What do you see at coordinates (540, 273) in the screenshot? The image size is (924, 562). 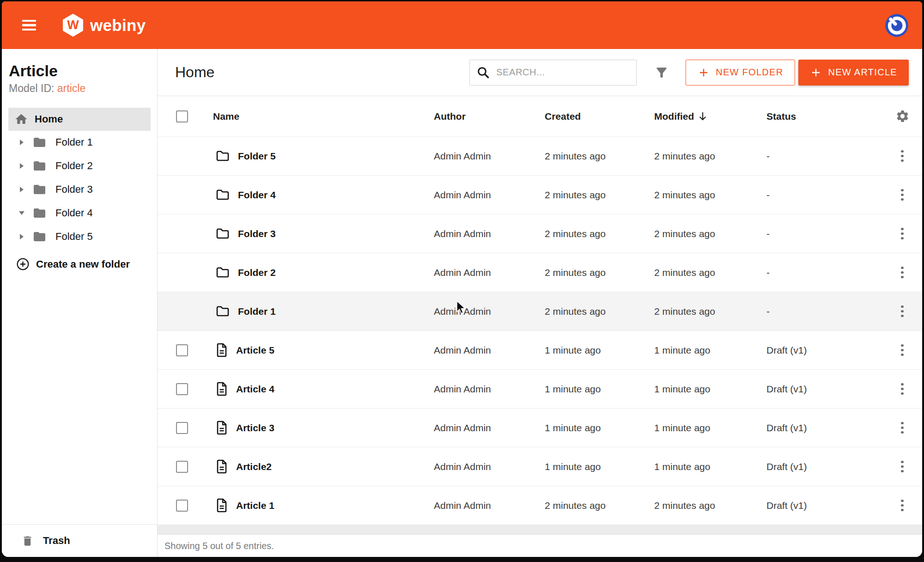 I see `table-row: Folder 2 Admin Admin 2 minutes ago 2 min…` at bounding box center [540, 273].